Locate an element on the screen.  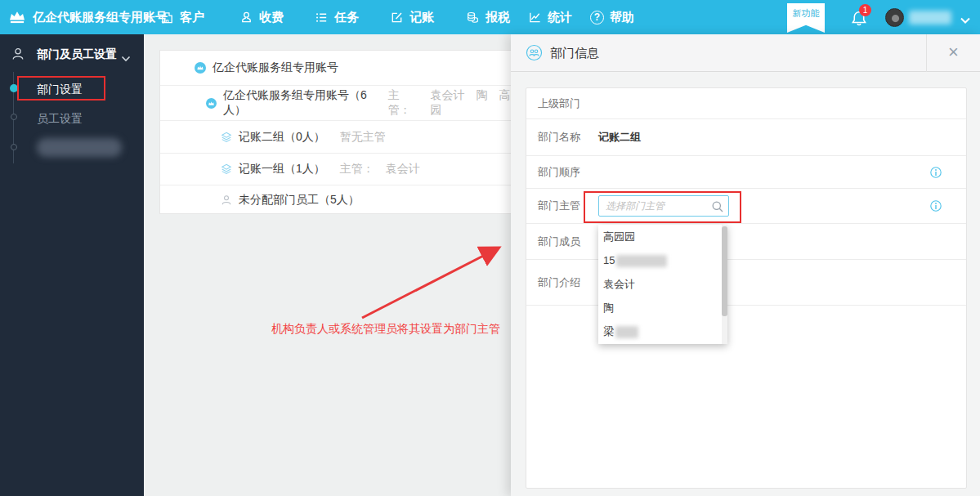
building-icon is located at coordinates (167, 18).